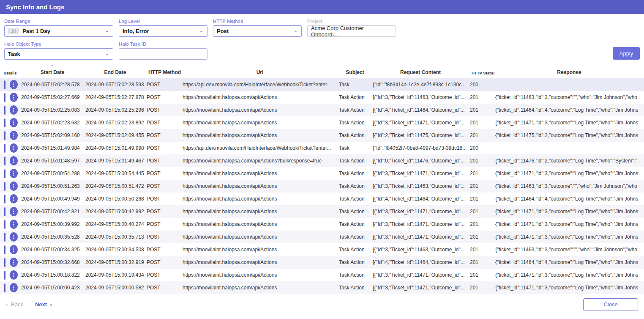 This screenshot has width=644, height=319. What do you see at coordinates (322, 71) in the screenshot?
I see `log-table-header: Details ⌃Start Date End Date HTTP Method…` at bounding box center [322, 71].